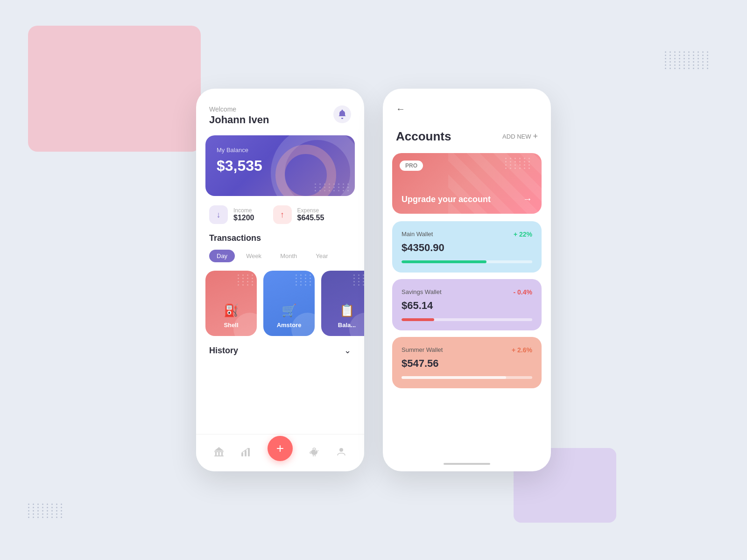  I want to click on summer-wallet-progress-bg, so click(467, 378).